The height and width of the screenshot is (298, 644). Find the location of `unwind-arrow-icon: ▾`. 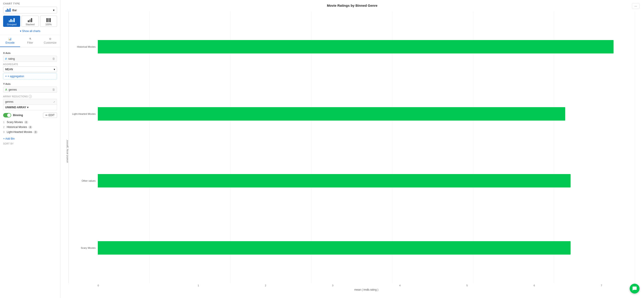

unwind-arrow-icon: ▾ is located at coordinates (28, 108).